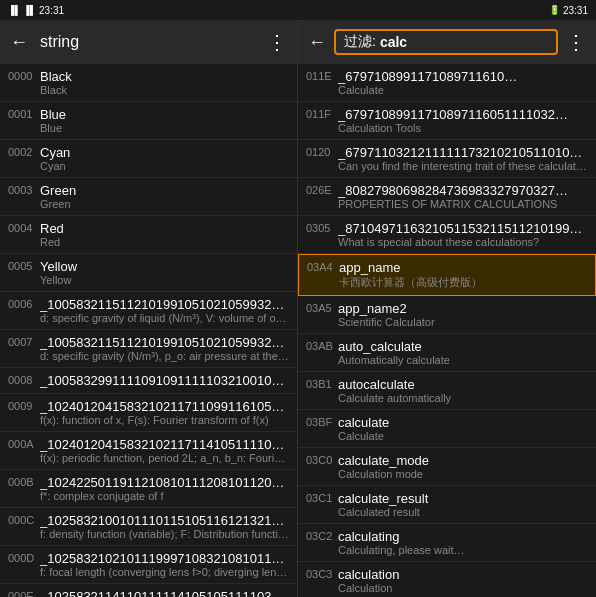  What do you see at coordinates (164, 272) in the screenshot?
I see `item-content: Yellow Yellow` at bounding box center [164, 272].